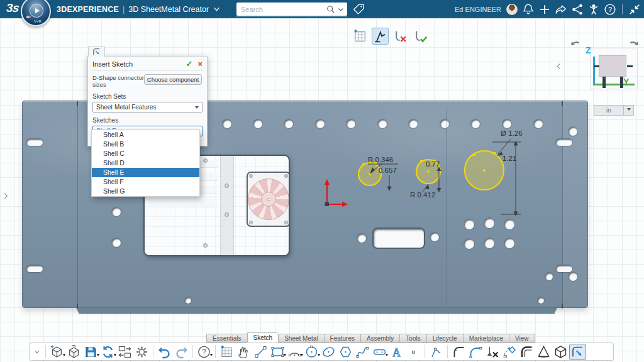 The width and height of the screenshot is (644, 362). What do you see at coordinates (77, 104) in the screenshot?
I see `bend-tick` at bounding box center [77, 104].